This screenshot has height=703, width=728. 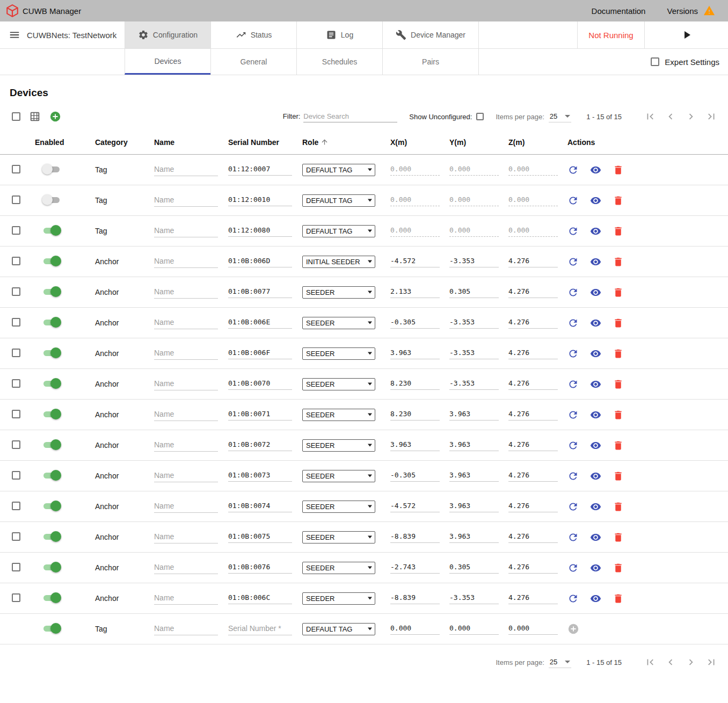 What do you see at coordinates (431, 35) in the screenshot?
I see `tab-device-manager: Device Manager` at bounding box center [431, 35].